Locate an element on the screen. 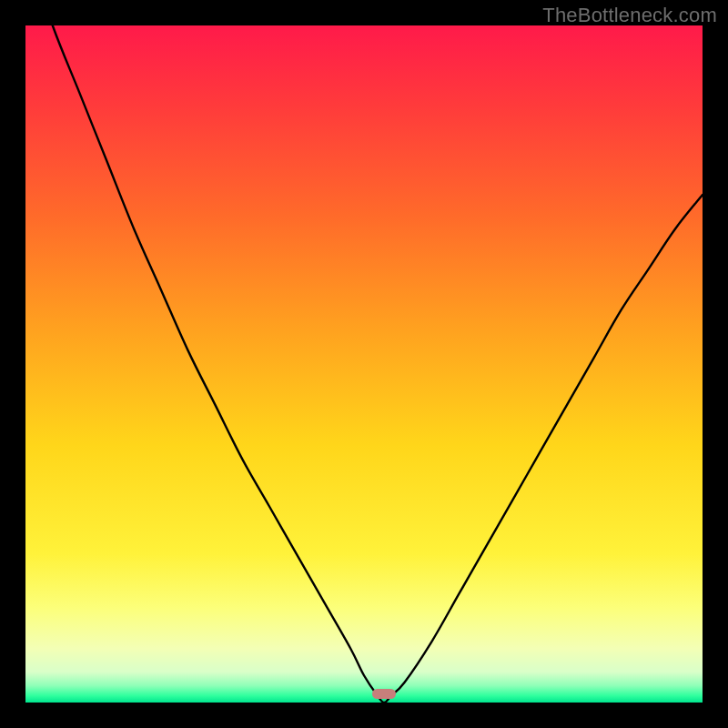 This screenshot has width=728, height=728. balance-marker is located at coordinates (384, 693).